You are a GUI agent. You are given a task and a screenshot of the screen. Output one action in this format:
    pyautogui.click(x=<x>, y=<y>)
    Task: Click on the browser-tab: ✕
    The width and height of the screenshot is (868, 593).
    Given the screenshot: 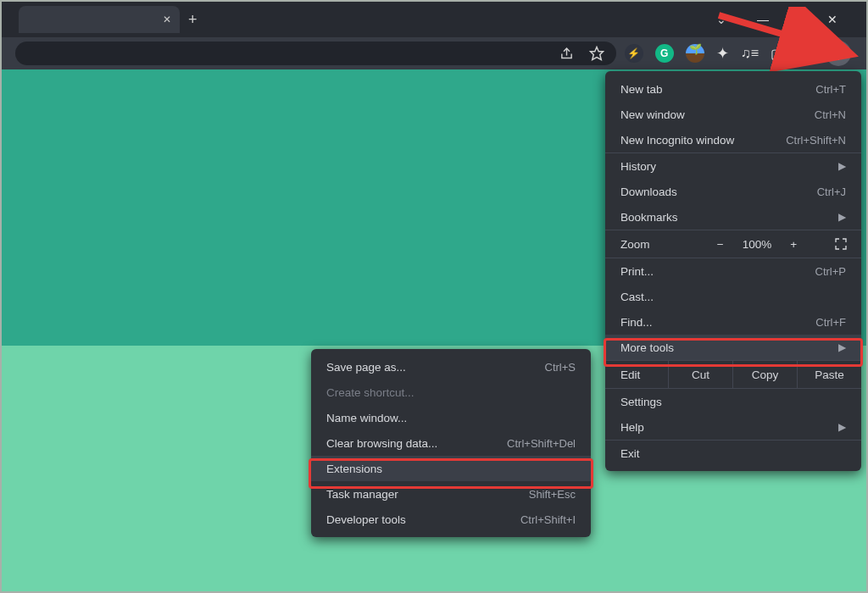 What is the action you would take?
    pyautogui.click(x=99, y=19)
    